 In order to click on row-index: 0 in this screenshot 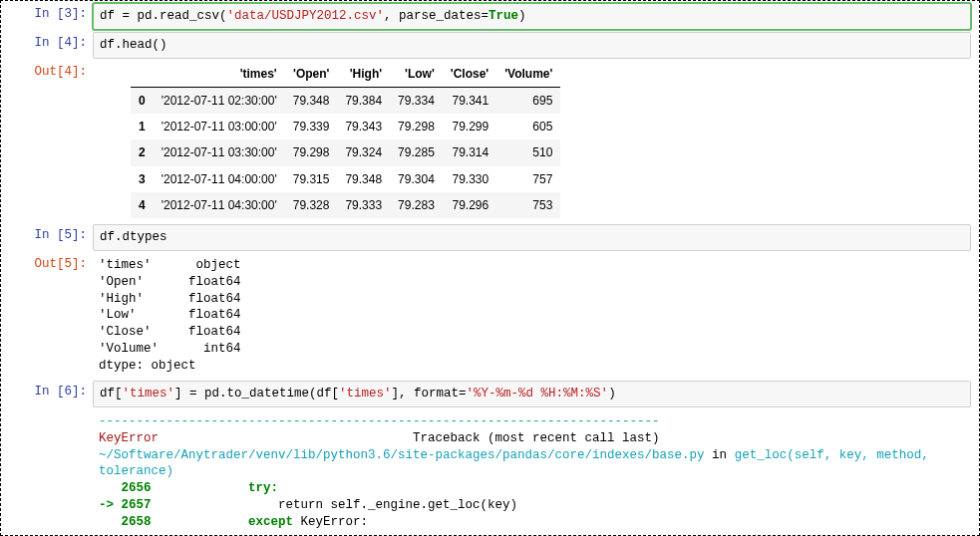, I will do `click(142, 100)`.